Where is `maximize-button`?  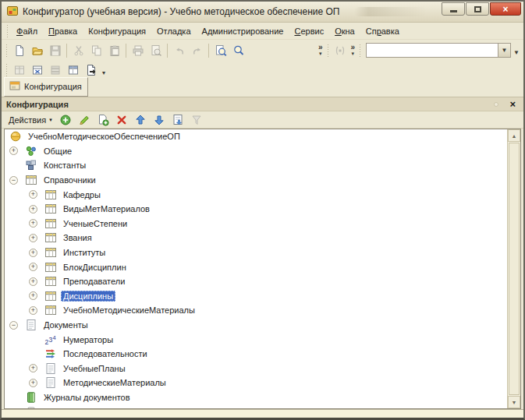 maximize-button is located at coordinates (477, 9).